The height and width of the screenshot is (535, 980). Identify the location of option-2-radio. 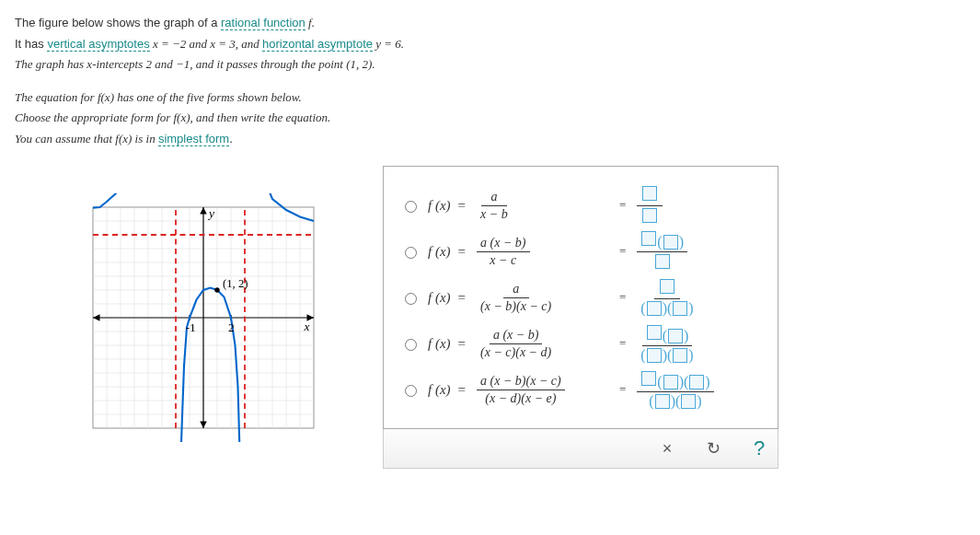
(410, 252).